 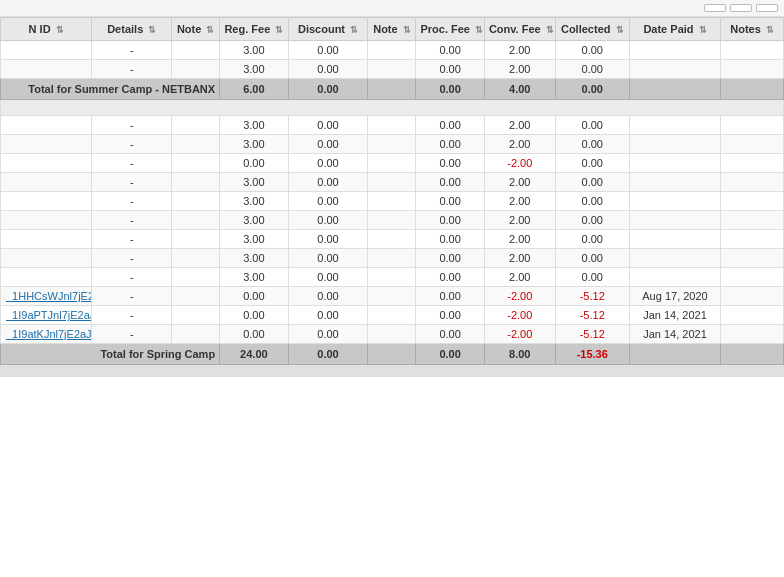 I want to click on id-link: _1I9atKJnl7jE2aJLwp6Iz83Y, so click(x=46, y=334).